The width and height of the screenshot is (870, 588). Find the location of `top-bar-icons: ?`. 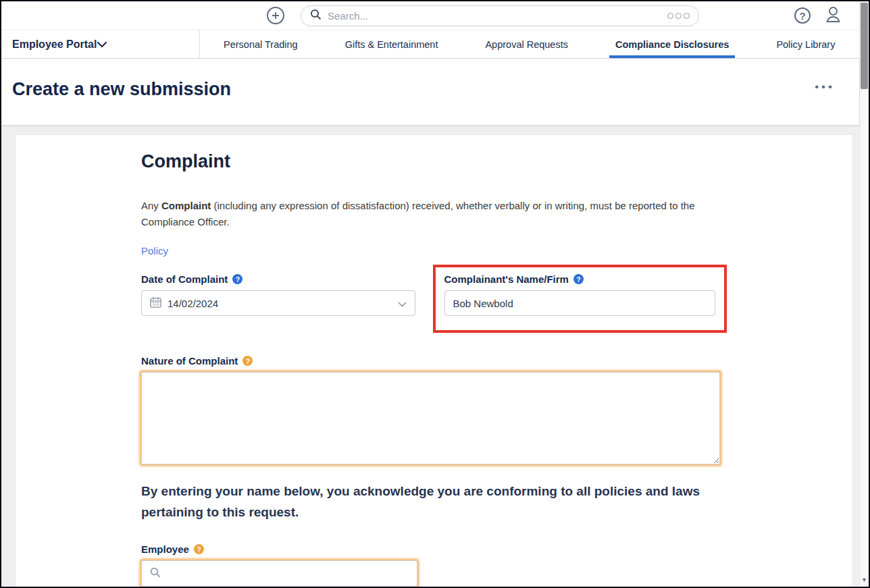

top-bar-icons: ? is located at coordinates (818, 16).